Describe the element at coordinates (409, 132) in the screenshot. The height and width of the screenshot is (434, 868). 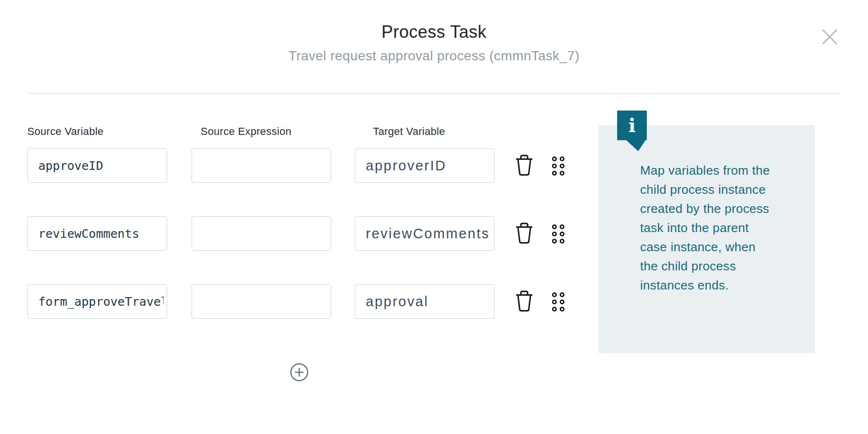
I see `column-header-target-variable: Target Variable` at that location.